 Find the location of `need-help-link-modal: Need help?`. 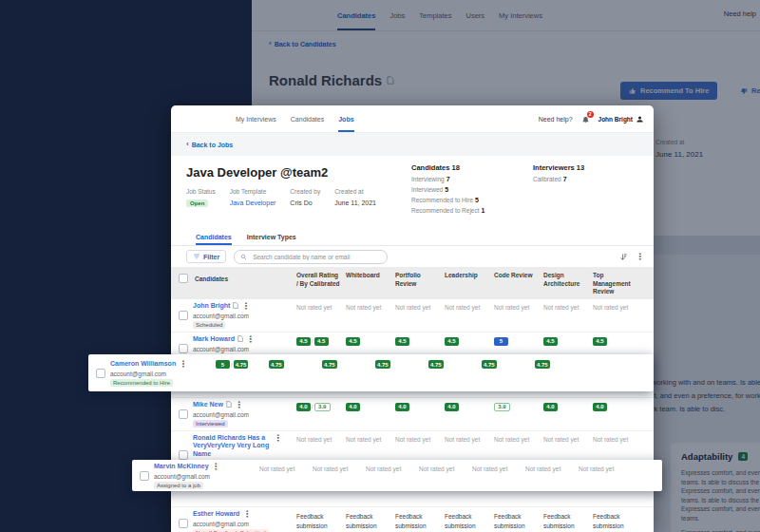

need-help-link-modal: Need help? is located at coordinates (556, 120).